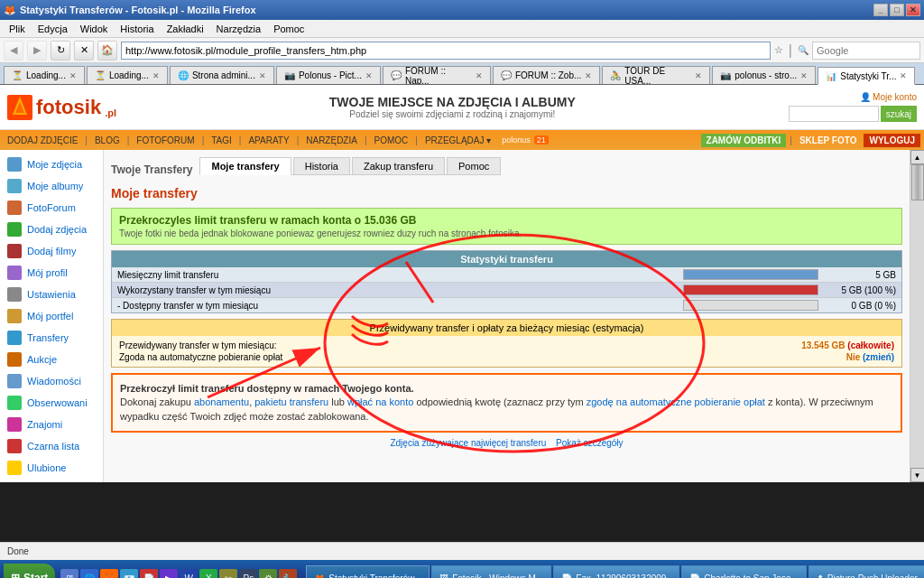 Image resolution: width=924 pixels, height=578 pixels. I want to click on tab-close-6: ✕, so click(698, 76).